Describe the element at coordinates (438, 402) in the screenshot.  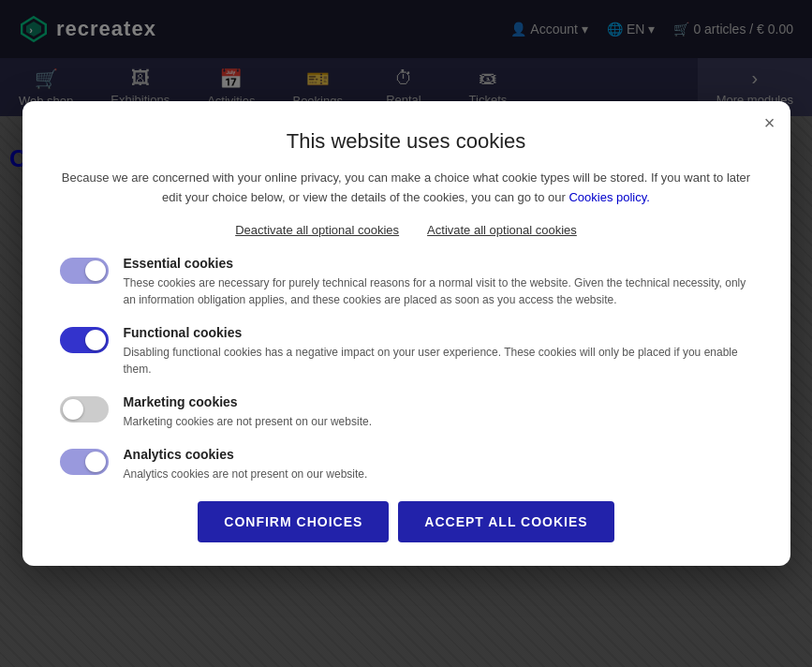
I see `marketing-name: Marketing cookies` at that location.